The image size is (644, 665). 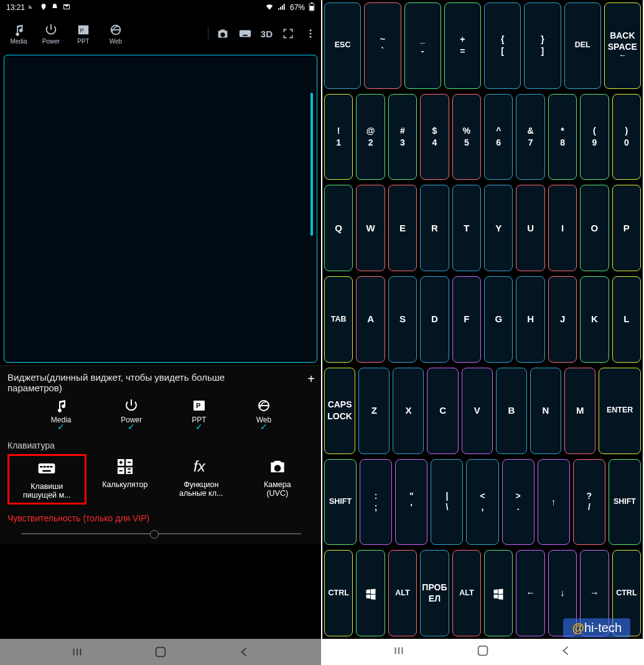 What do you see at coordinates (434, 320) in the screenshot?
I see `key-d: D` at bounding box center [434, 320].